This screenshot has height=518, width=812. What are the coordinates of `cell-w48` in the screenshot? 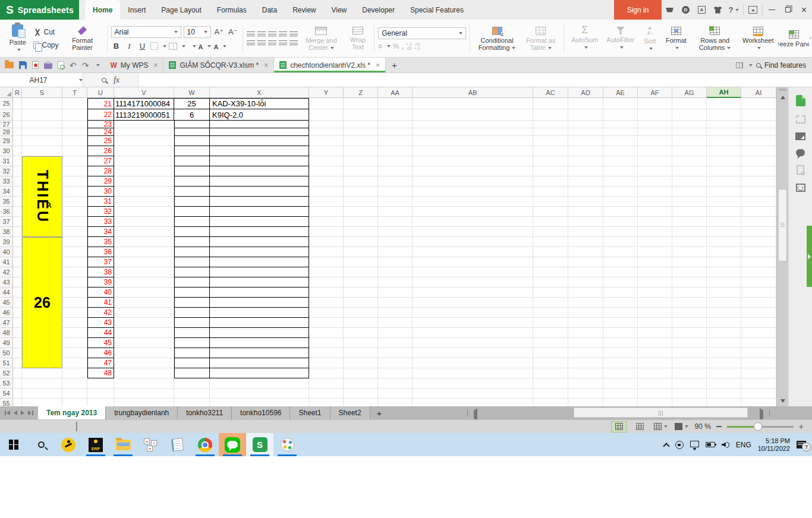 It's located at (192, 333).